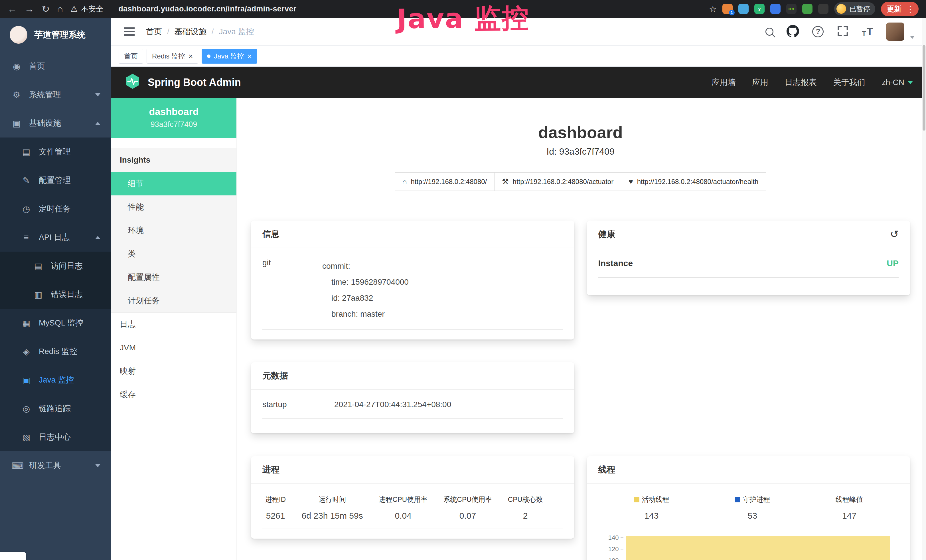  Describe the element at coordinates (910, 9) in the screenshot. I see `browser-menu-icon: ⋮` at that location.